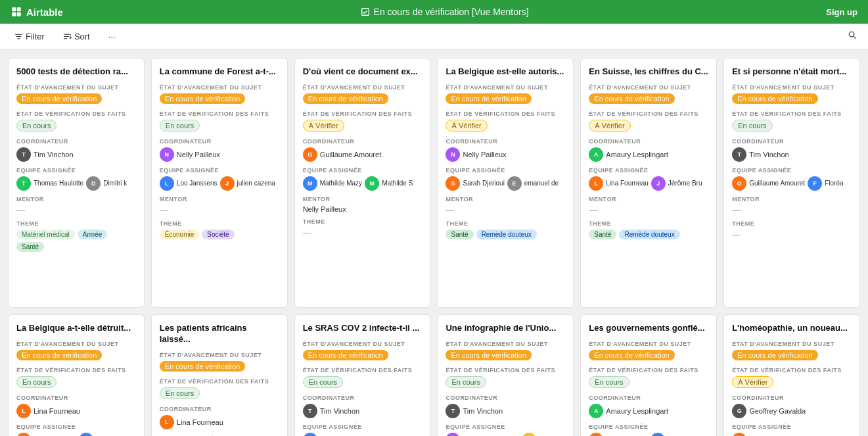 The image size is (868, 436). What do you see at coordinates (112, 37) in the screenshot?
I see `more-options-button: ···` at bounding box center [112, 37].